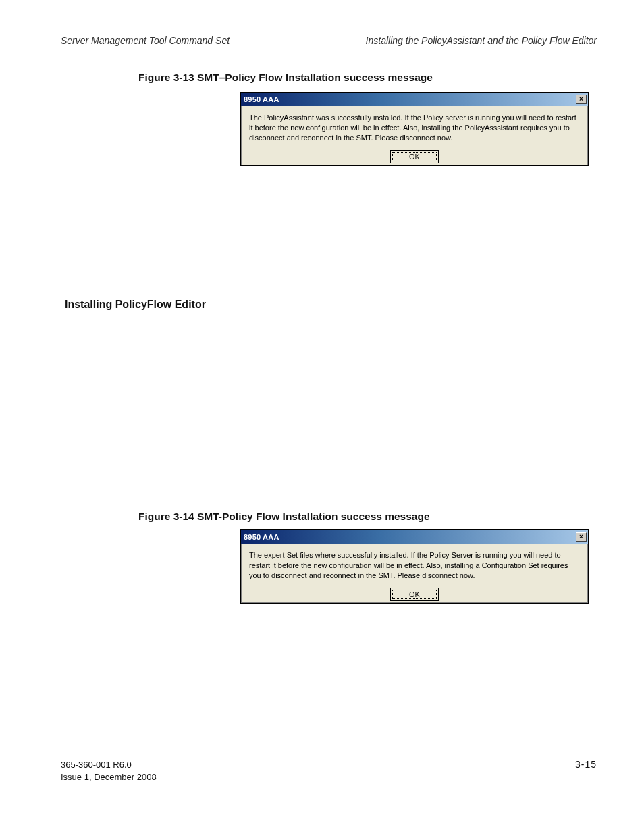  What do you see at coordinates (414, 127) in the screenshot?
I see `dialog-message: The PolicyAssistant was successfully ins…` at bounding box center [414, 127].